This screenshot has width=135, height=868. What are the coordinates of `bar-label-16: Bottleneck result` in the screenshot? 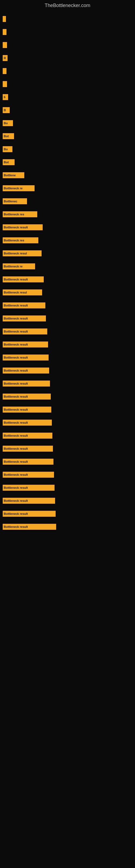 It's located at (16, 227).